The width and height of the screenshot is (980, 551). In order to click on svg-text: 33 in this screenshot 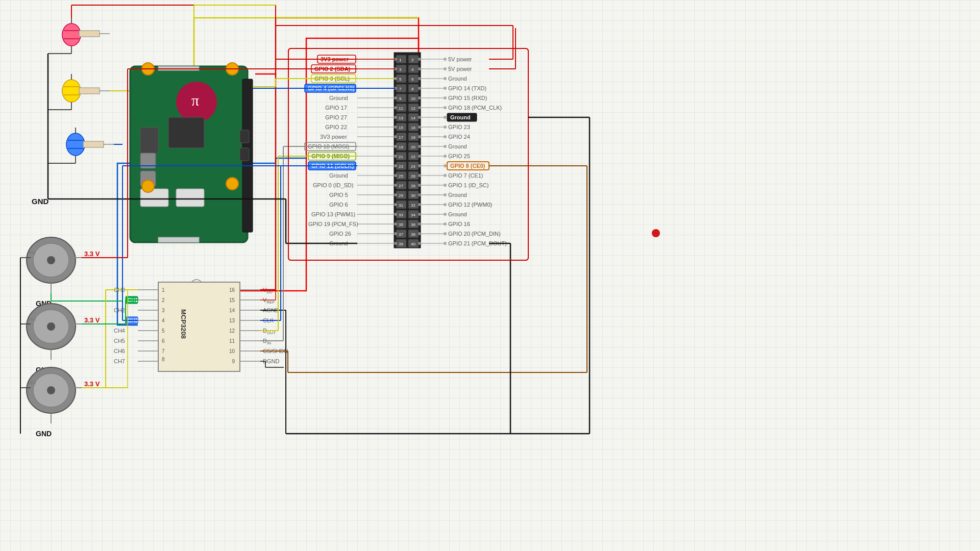, I will do `click(401, 215)`.